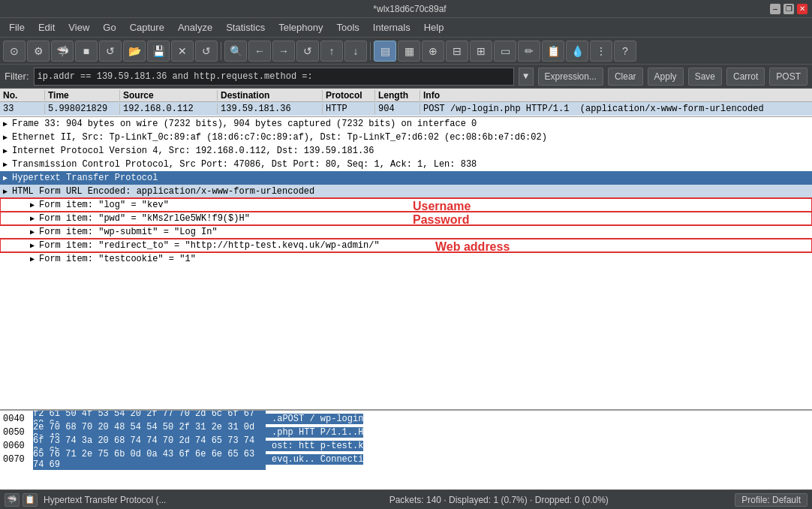  What do you see at coordinates (308, 51) in the screenshot?
I see `toolbar-goto-btn: ↺` at bounding box center [308, 51].